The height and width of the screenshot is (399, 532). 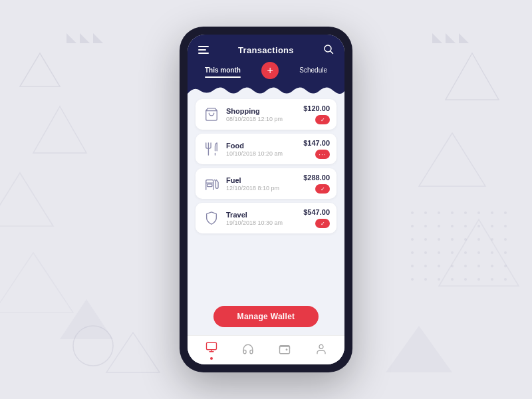 I want to click on nav-item-profile, so click(x=321, y=350).